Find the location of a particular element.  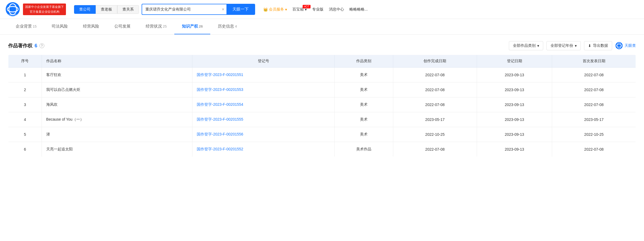

cell-reg-num: 国作登字-2023-F-00201554 is located at coordinates (263, 105).